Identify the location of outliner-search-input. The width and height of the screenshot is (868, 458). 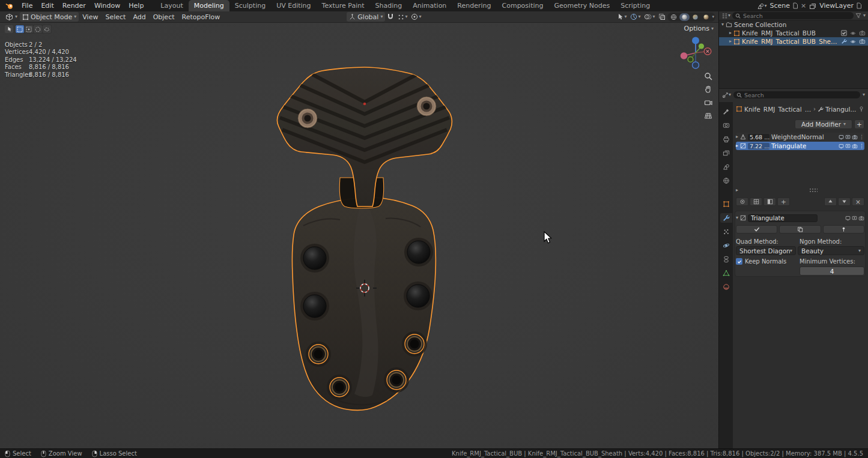
(797, 16).